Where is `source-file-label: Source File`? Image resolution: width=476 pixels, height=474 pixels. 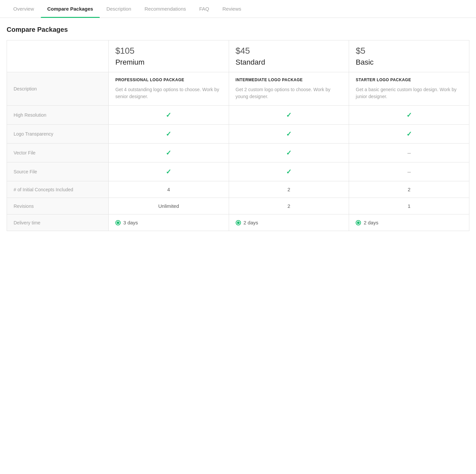 source-file-label: Source File is located at coordinates (58, 172).